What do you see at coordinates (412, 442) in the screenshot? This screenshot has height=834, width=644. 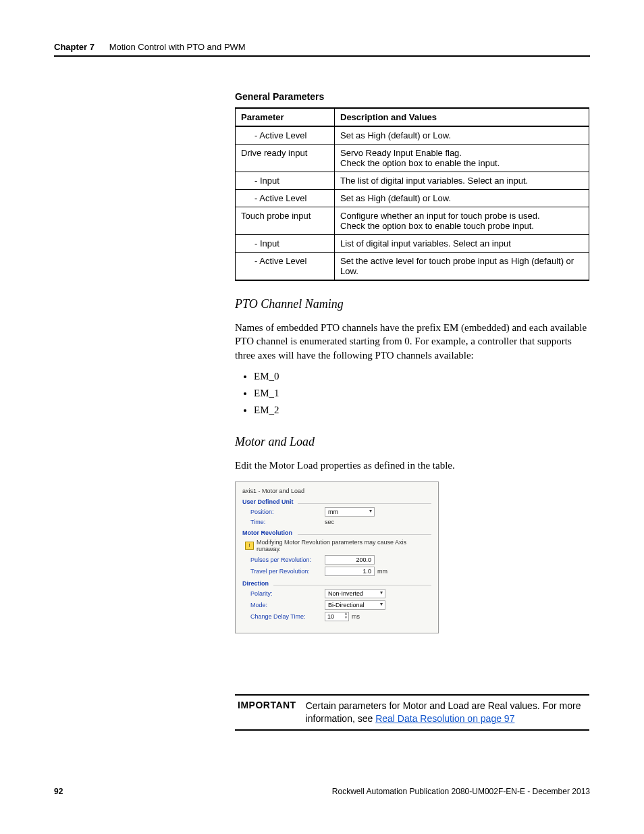 I see `motor-heading: Motor and Load` at bounding box center [412, 442].